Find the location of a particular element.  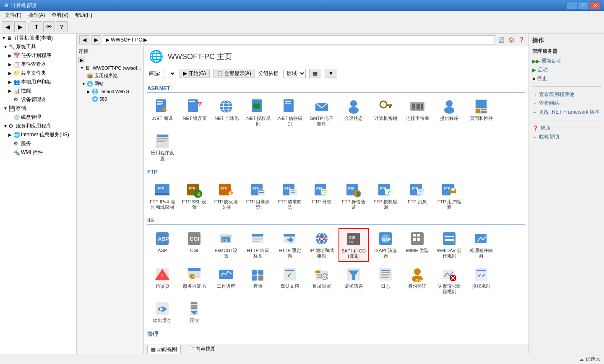

icon-ftp-ssl: FTP 🔒 FTP SSL 设置 is located at coordinates (194, 196).